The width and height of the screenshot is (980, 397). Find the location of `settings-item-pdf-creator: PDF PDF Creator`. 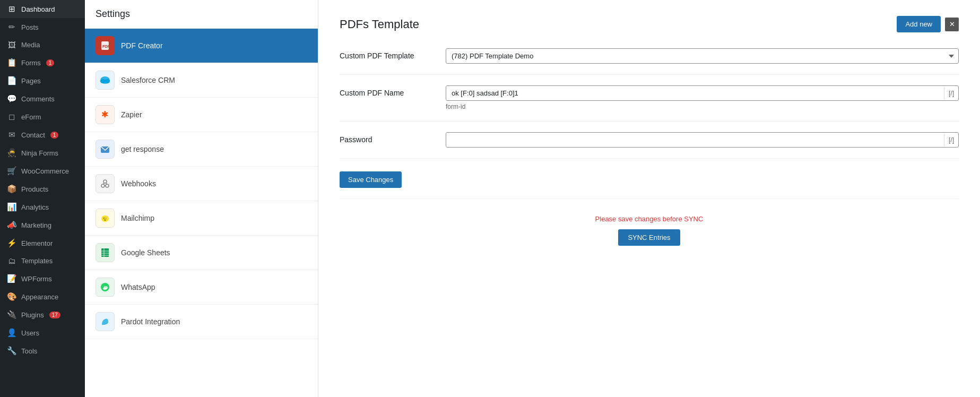

settings-item-pdf-creator: PDF PDF Creator is located at coordinates (202, 46).